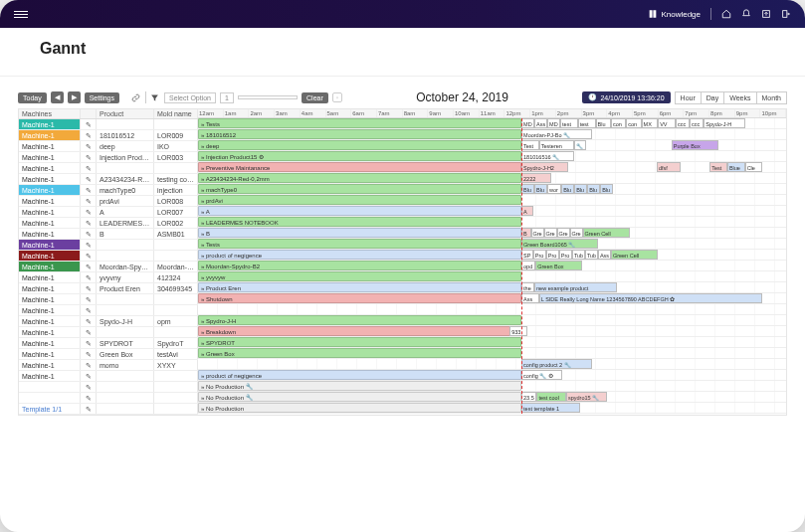 Image resolution: width=805 pixels, height=532 pixels. I want to click on gantt-chip: 181016516 🔧, so click(547, 156).